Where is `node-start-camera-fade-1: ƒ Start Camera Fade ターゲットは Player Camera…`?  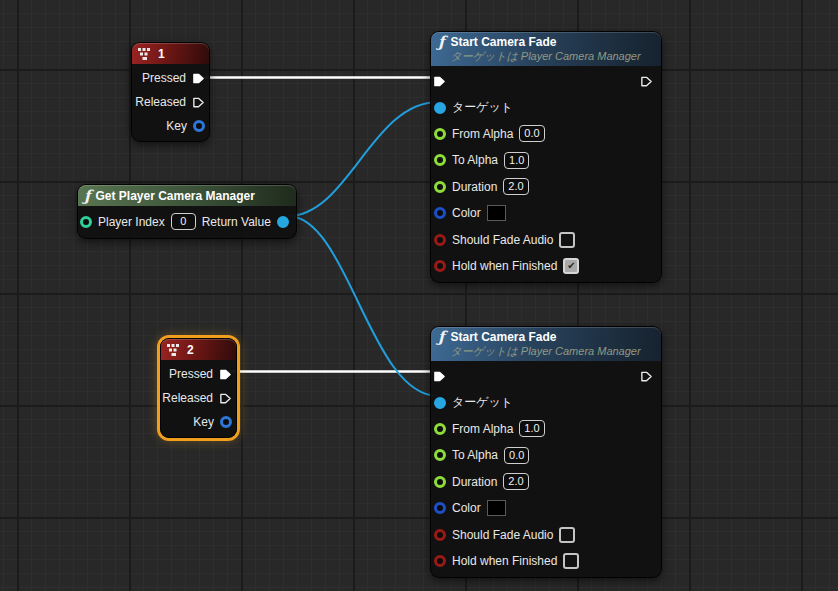
node-start-camera-fade-1: ƒ Start Camera Fade ターゲットは Player Camera… is located at coordinates (546, 157).